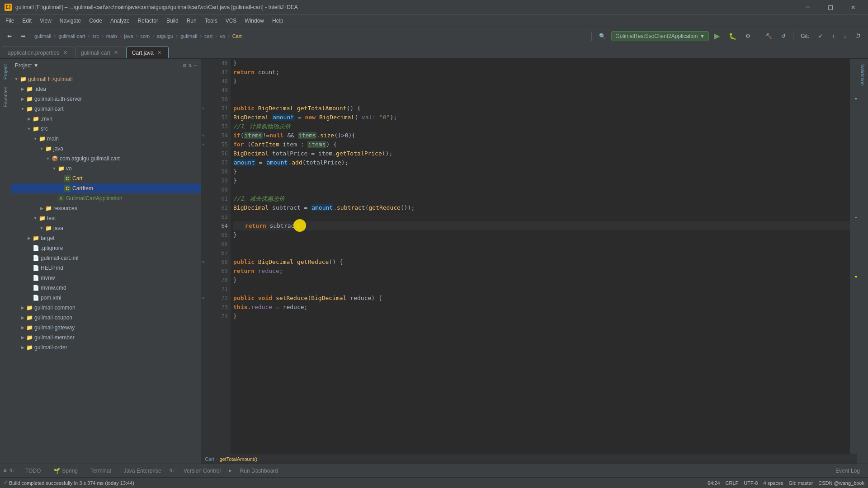 The height and width of the screenshot is (488, 868). Describe the element at coordinates (732, 483) in the screenshot. I see `status-line-ending: CRLF` at that location.